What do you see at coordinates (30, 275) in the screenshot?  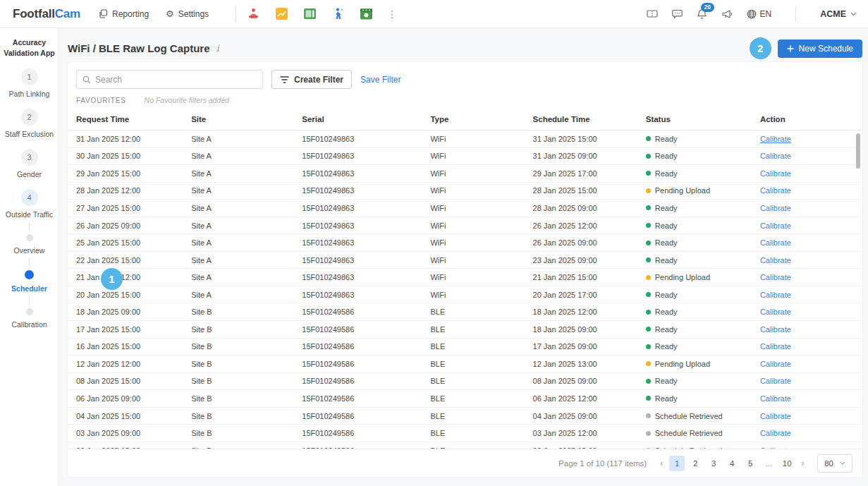 I see `substep-dot-current` at bounding box center [30, 275].